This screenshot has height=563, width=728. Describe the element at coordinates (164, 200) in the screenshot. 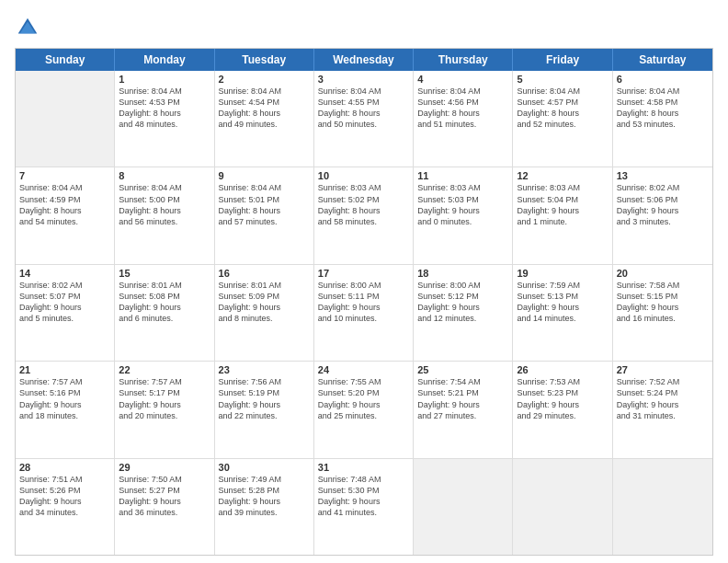

I see `cell-line-l2: Sunset: 5:00 PM` at that location.